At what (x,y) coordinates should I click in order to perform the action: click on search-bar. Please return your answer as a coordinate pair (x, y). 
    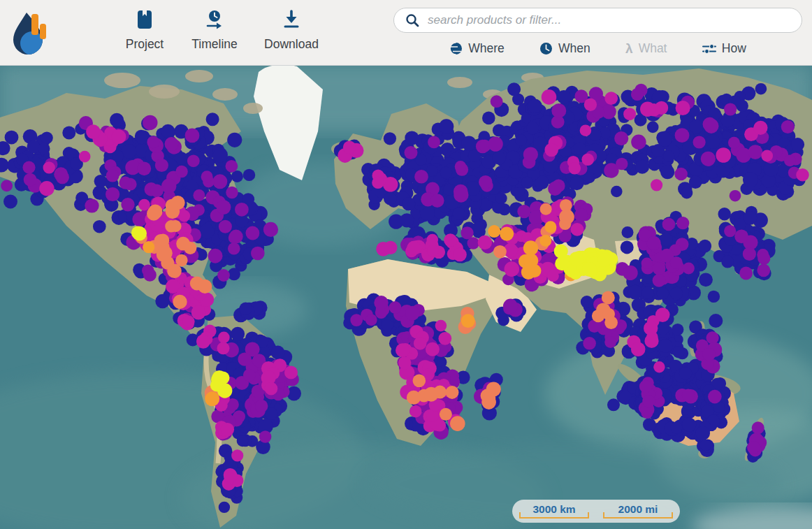
    Looking at the image, I should click on (598, 20).